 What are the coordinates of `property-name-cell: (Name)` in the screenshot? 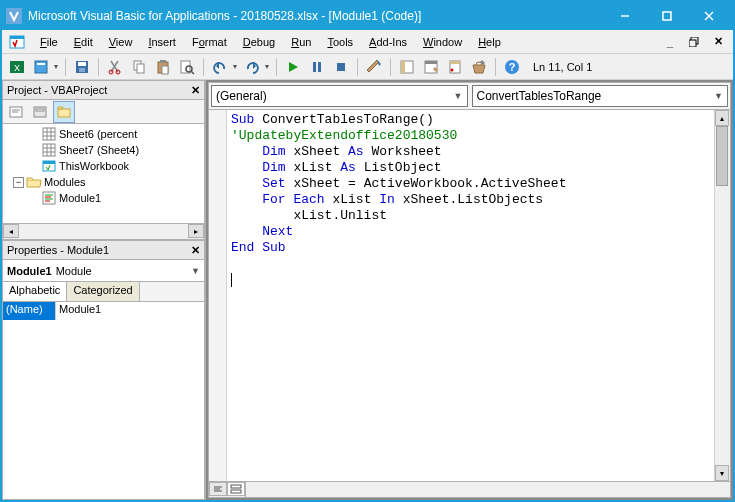 It's located at (29, 311).